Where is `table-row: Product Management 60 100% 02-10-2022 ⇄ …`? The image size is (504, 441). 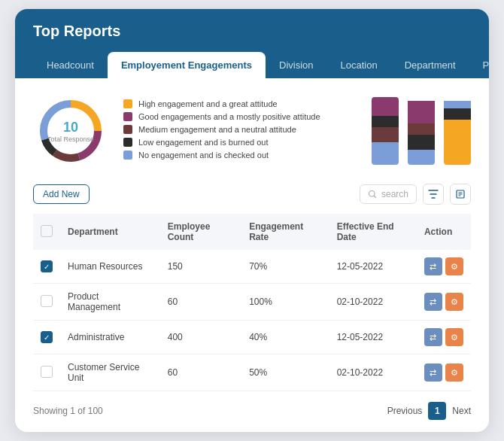 table-row: Product Management 60 100% 02-10-2022 ⇄ … is located at coordinates (252, 303).